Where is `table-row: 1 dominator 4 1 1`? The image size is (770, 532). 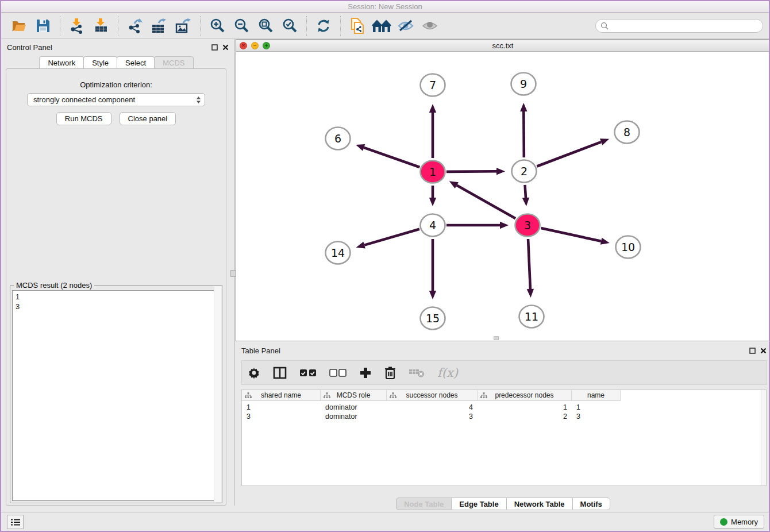 table-row: 1 dominator 4 1 1 is located at coordinates (431, 407).